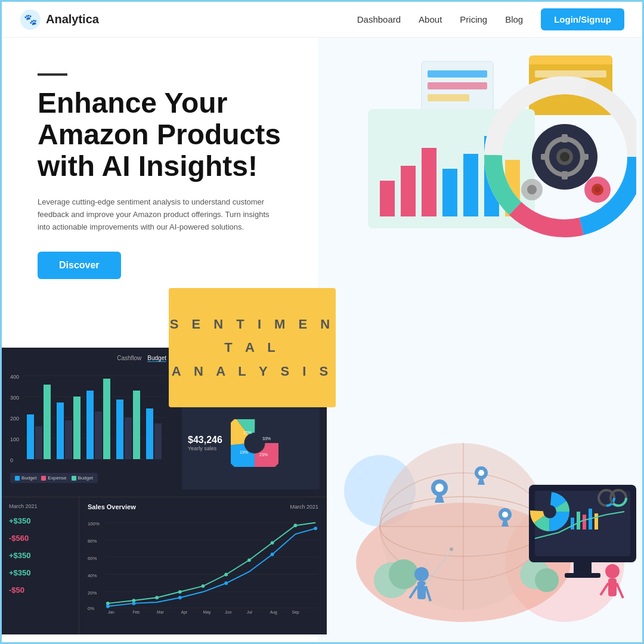 The image size is (644, 644). What do you see at coordinates (41, 566) in the screenshot?
I see `metrics-panel: March 2021 +$350 -$560 +$350 +$350 -$50` at bounding box center [41, 566].